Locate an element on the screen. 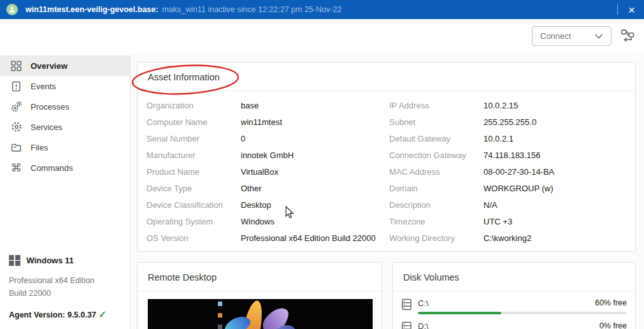 This screenshot has width=644, height=329. sidebar-item-label: Commands is located at coordinates (52, 168).